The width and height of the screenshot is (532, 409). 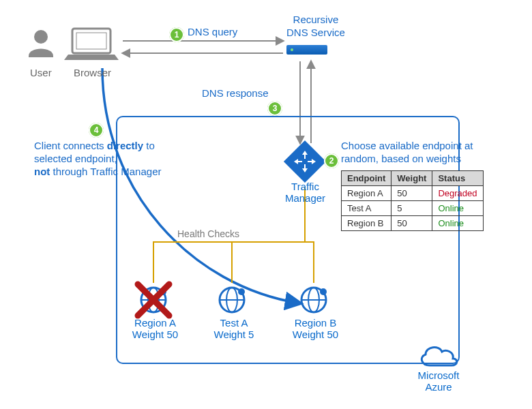 I want to click on th-endpoint: Endpoint, so click(x=367, y=179).